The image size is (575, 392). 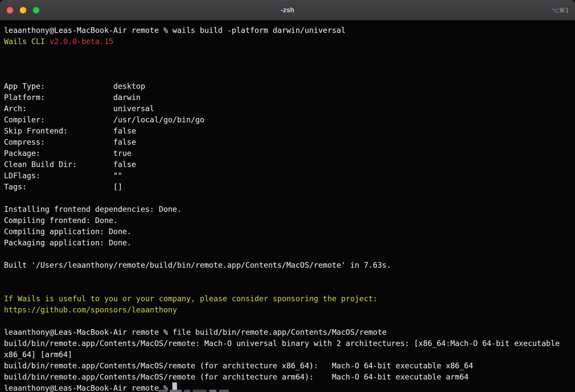 What do you see at coordinates (288, 220) in the screenshot?
I see `terminal-line: Compiling frontend: Done.` at bounding box center [288, 220].